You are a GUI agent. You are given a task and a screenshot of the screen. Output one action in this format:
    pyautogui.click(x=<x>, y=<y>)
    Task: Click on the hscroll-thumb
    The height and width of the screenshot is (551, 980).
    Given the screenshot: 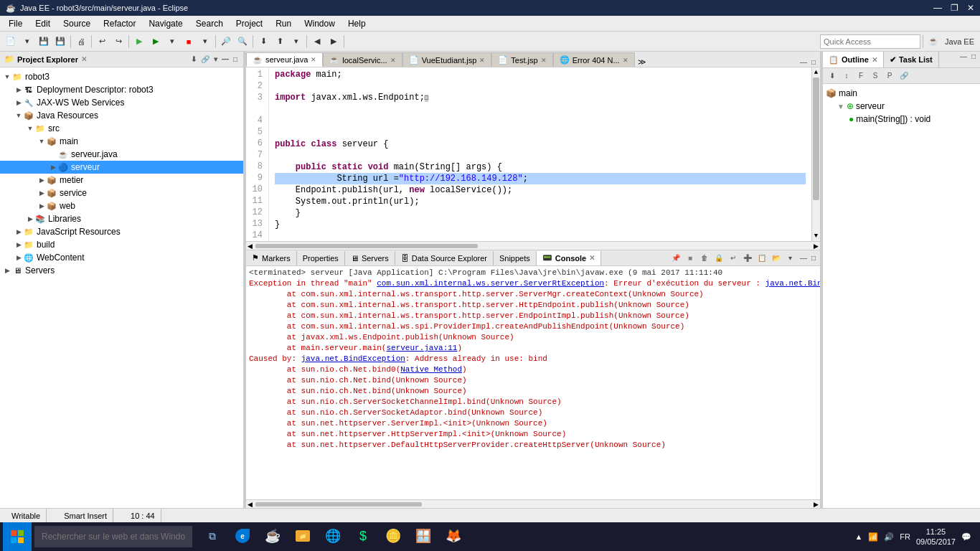 What is the action you would take?
    pyautogui.click(x=367, y=246)
    